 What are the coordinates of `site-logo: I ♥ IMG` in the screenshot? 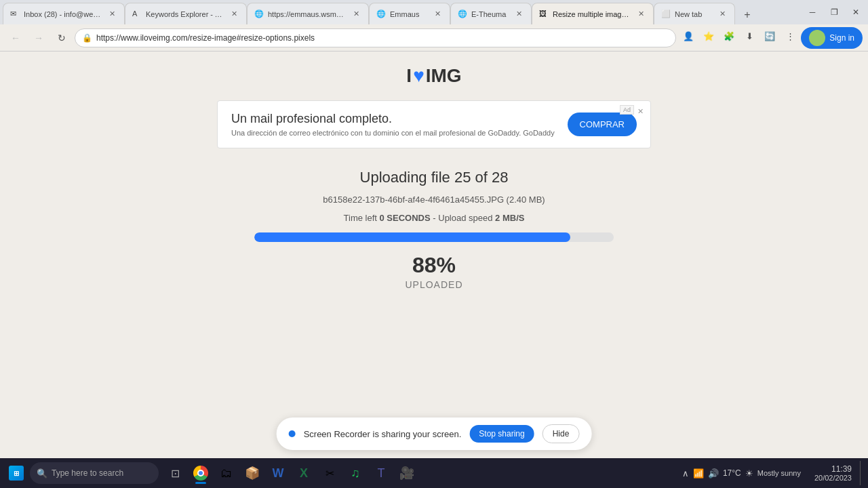 It's located at (434, 76).